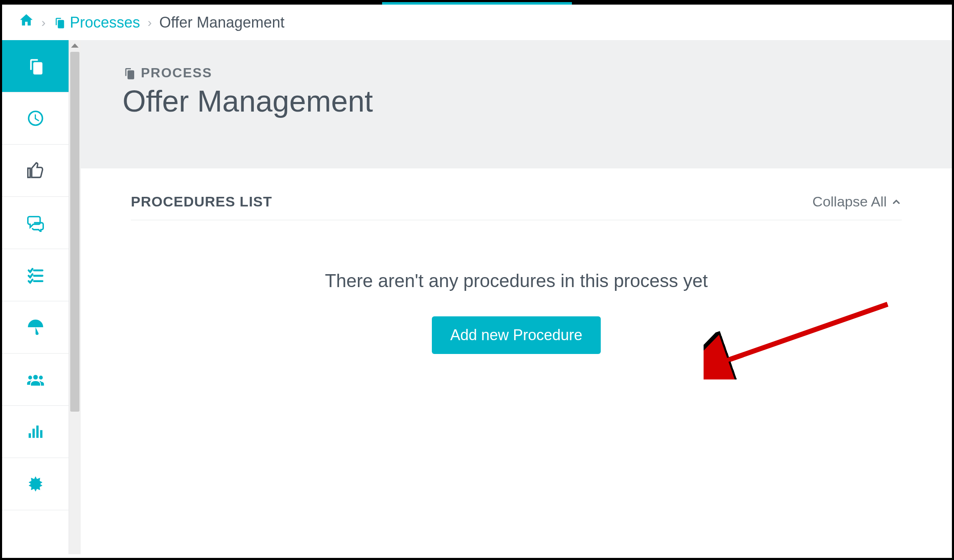  Describe the element at coordinates (35, 432) in the screenshot. I see `sidebar-item-stats` at that location.